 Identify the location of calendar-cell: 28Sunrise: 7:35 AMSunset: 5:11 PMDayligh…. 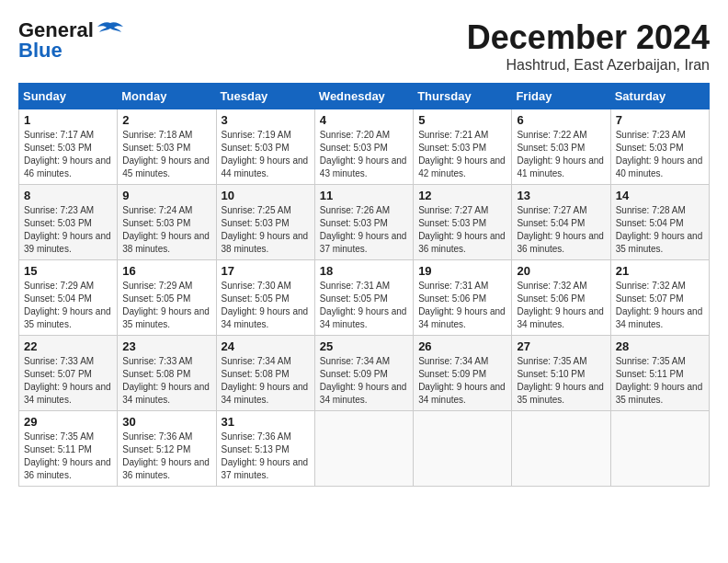
(660, 373).